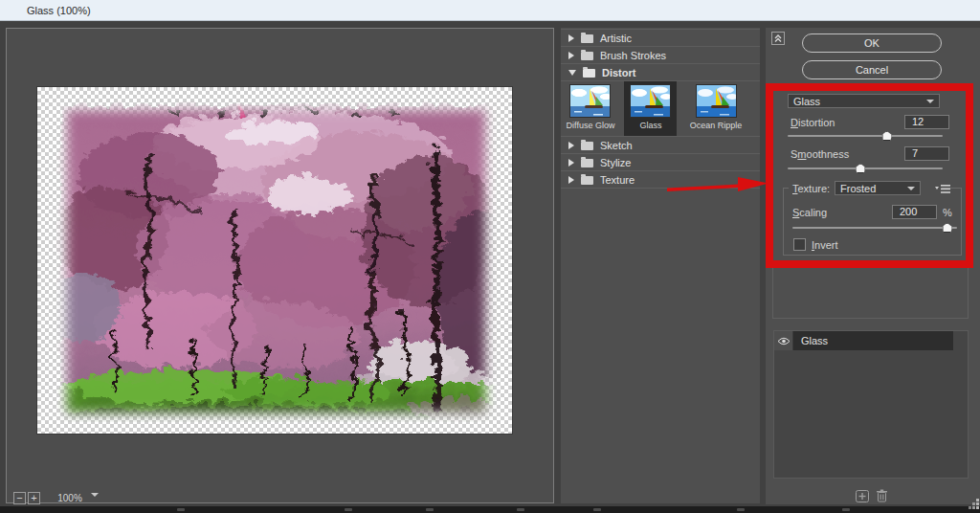  Describe the element at coordinates (862, 496) in the screenshot. I see `plus-icon` at that location.